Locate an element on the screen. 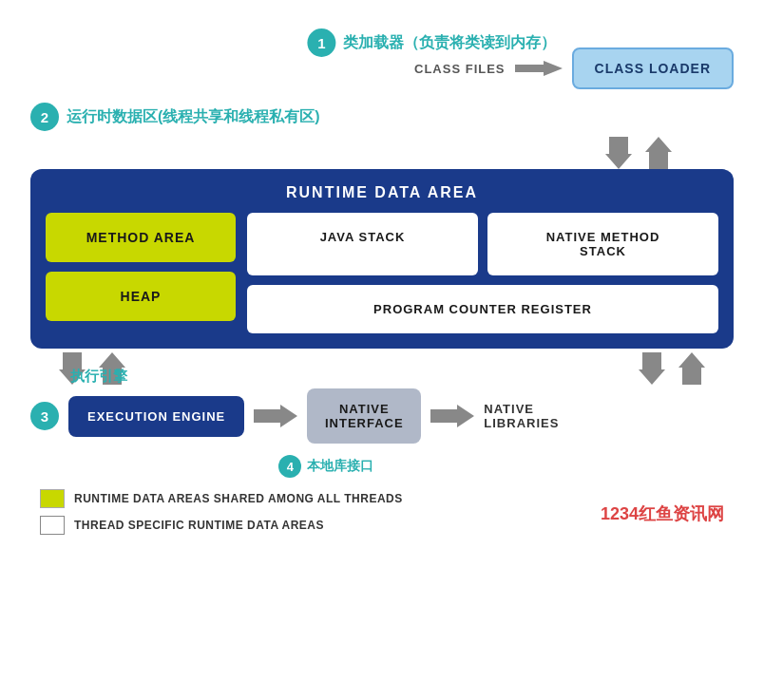 This screenshot has height=700, width=764. legend-green-box is located at coordinates (52, 499).